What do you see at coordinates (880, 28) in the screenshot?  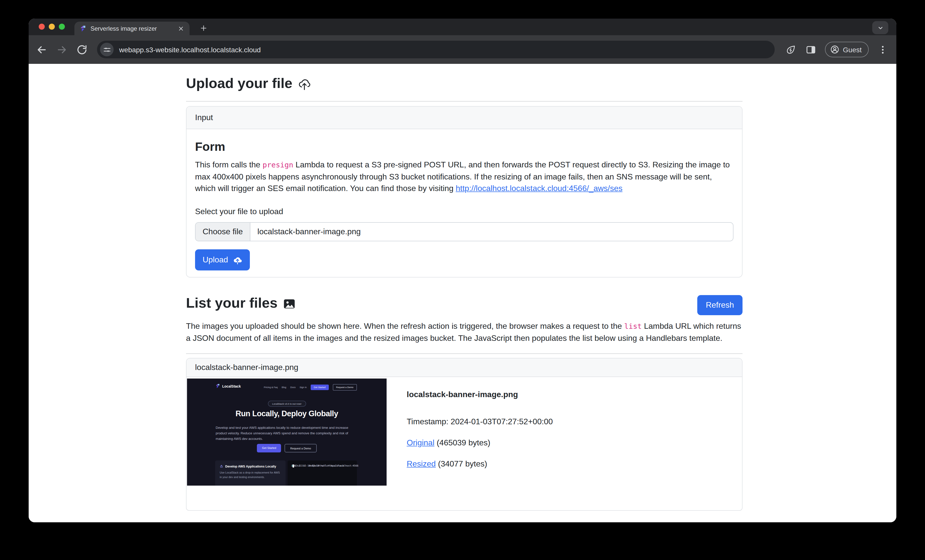 I see `chevron-down-icon` at bounding box center [880, 28].